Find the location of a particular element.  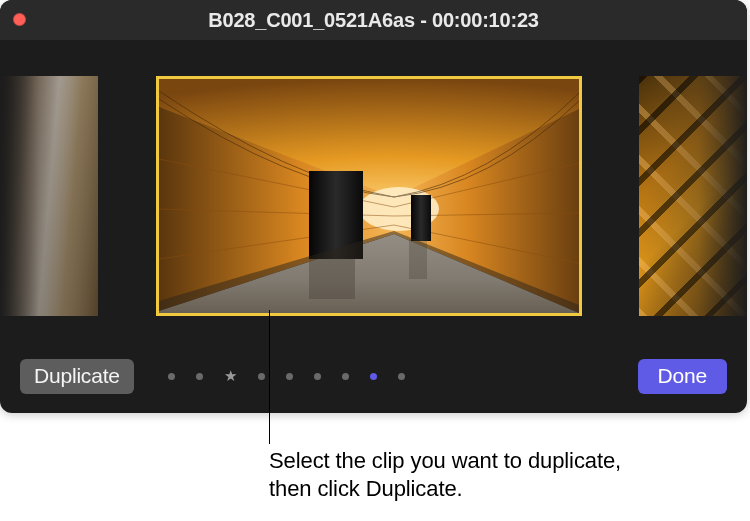

callout-text: Select the clip you want to duplicate, t… is located at coordinates (469, 475).